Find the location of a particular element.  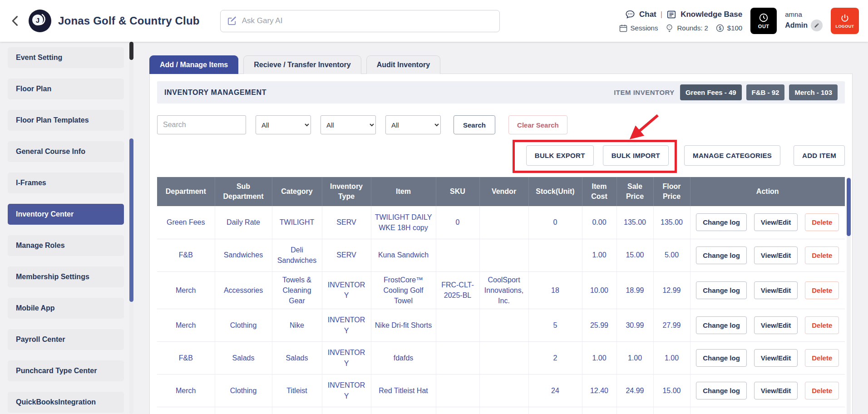

sidebar-item-inventory-center: Inventory Center is located at coordinates (66, 214).